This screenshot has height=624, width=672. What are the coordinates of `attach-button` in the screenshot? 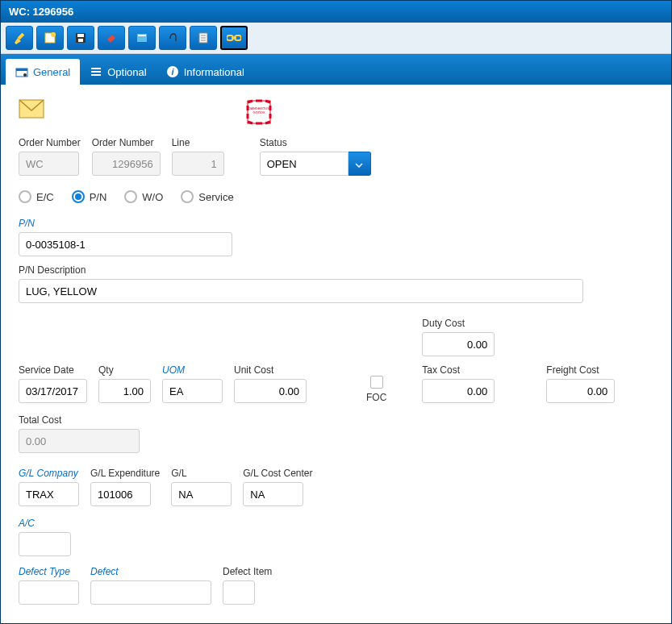 It's located at (173, 38).